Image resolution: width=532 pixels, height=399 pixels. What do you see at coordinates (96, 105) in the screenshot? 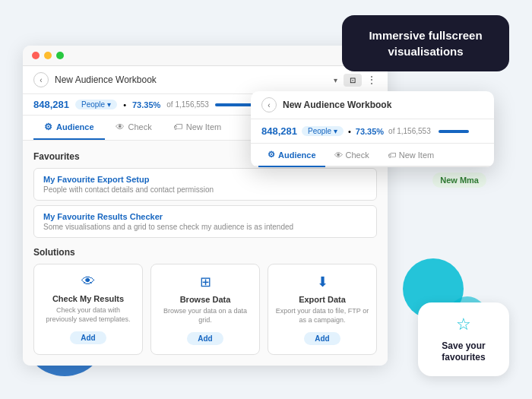
I see `people-badge: People ▾` at bounding box center [96, 105].